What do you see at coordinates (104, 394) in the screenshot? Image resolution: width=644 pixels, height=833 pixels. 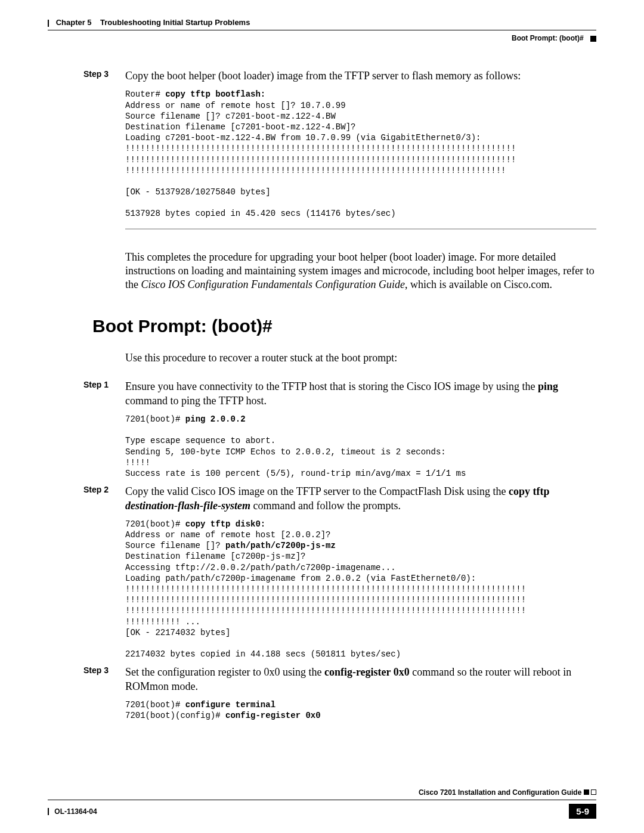 I see `step-label: Step 1` at bounding box center [104, 394].